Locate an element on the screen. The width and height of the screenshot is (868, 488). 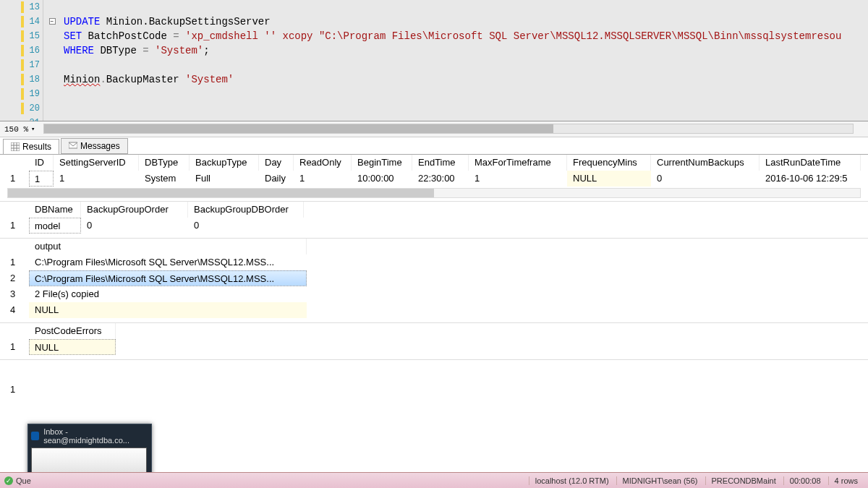
collapse-toggle-icon: − is located at coordinates (52, 22).